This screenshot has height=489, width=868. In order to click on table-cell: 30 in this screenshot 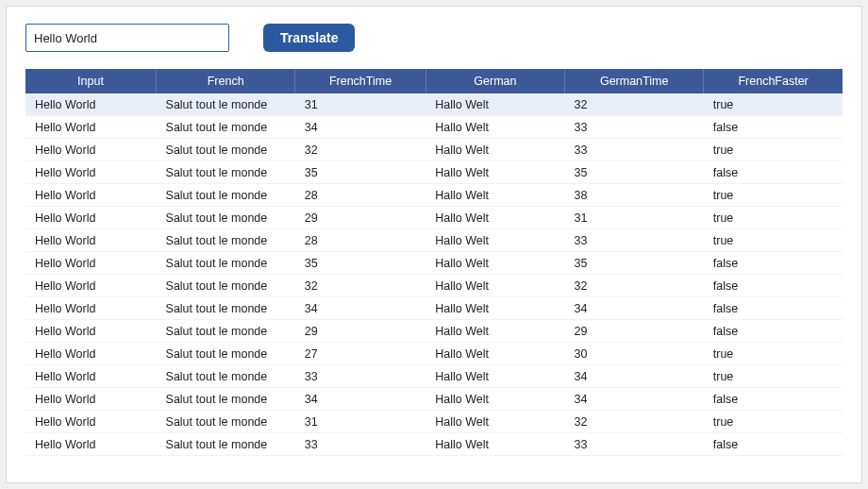, I will do `click(634, 354)`.